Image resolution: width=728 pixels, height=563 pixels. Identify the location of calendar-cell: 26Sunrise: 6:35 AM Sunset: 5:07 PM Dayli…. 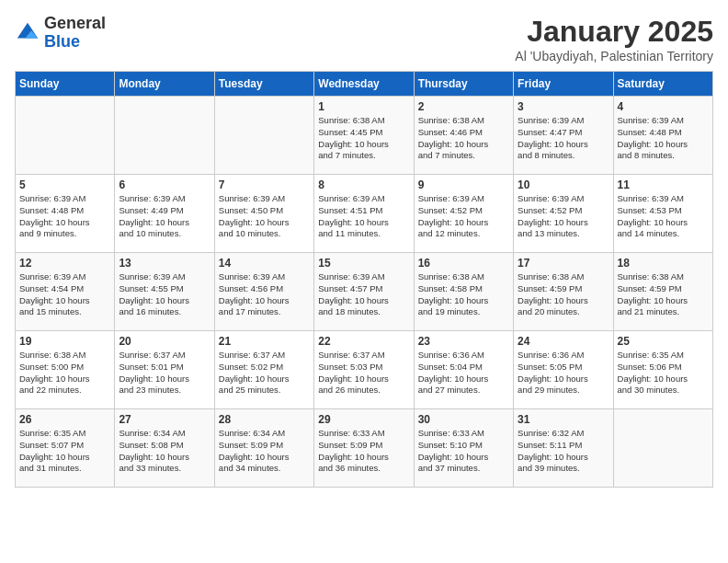
(65, 449).